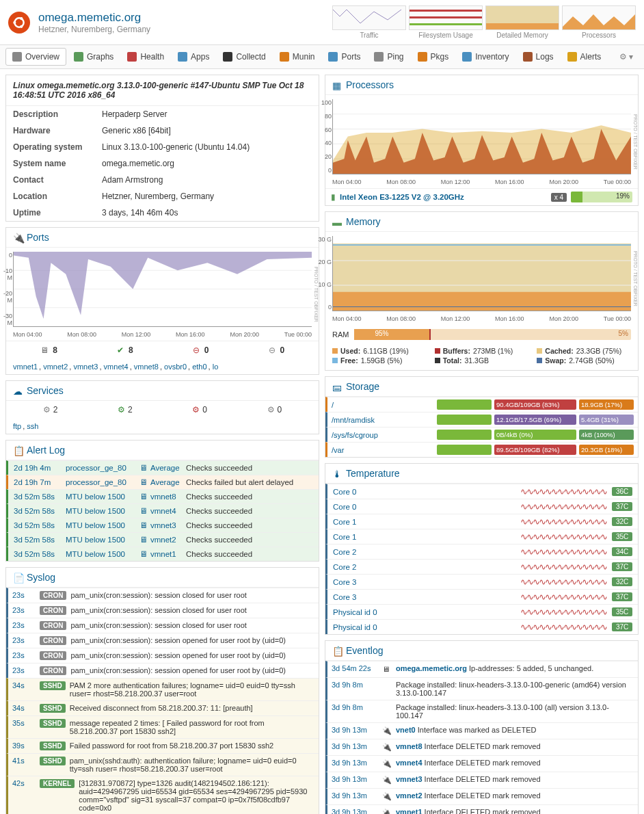 The width and height of the screenshot is (644, 814). I want to click on ports-chart: 0-10 M-20 M-30 M PROTO / TEST OBFIXER, so click(163, 289).